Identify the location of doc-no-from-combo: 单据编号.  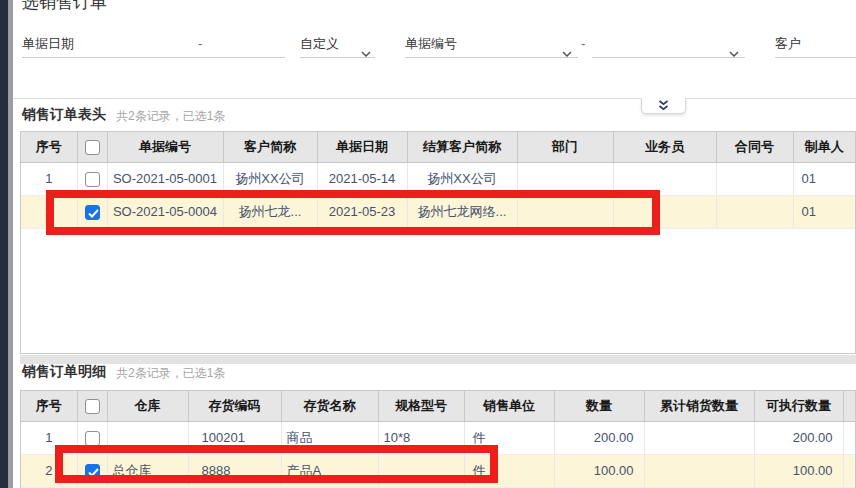
(492, 45).